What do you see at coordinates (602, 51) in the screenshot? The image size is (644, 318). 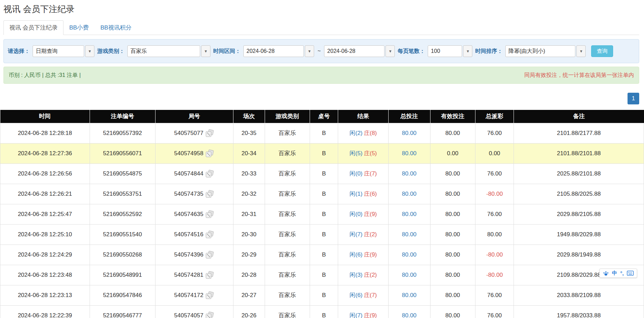 I see `query-button: 查询` at bounding box center [602, 51].